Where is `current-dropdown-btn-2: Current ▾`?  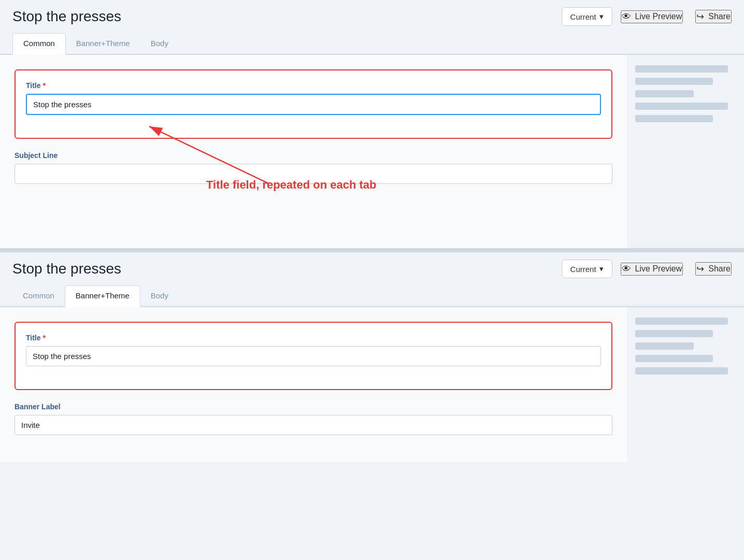
current-dropdown-btn-2: Current ▾ is located at coordinates (587, 269).